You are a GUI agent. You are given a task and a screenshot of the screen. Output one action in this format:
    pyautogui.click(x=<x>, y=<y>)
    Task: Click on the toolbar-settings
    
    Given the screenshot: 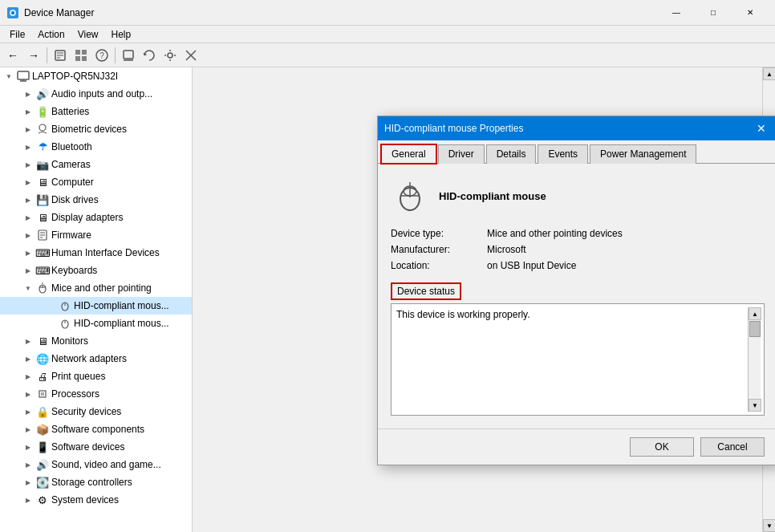 What is the action you would take?
    pyautogui.click(x=170, y=55)
    